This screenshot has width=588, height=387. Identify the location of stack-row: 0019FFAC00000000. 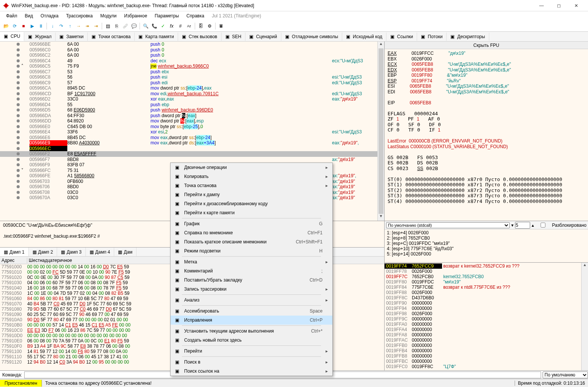
(483, 340).